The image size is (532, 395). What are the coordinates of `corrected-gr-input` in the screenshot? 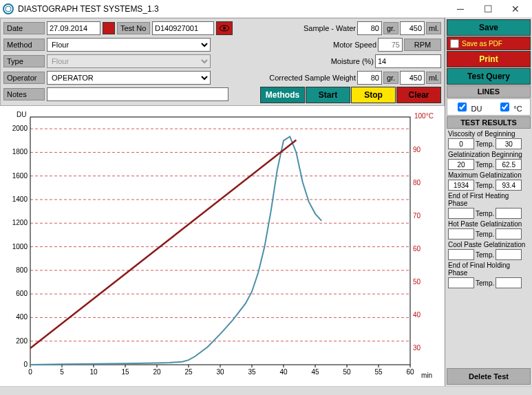 It's located at (370, 78).